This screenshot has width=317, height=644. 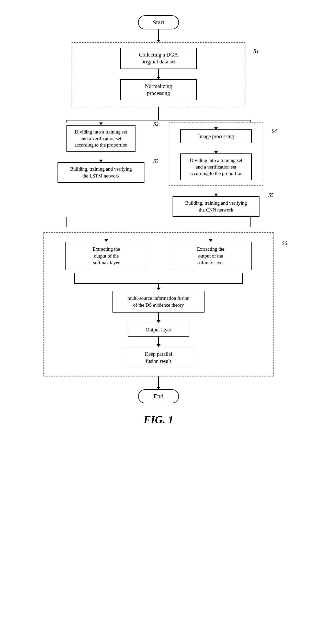 I want to click on split-area: Dividing into a training set and a verif…, so click(x=158, y=170).